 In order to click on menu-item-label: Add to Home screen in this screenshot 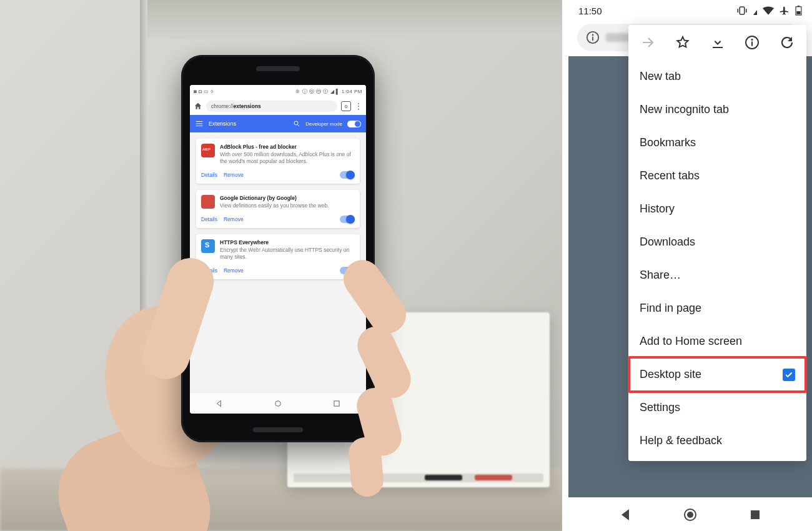, I will do `click(691, 341)`.